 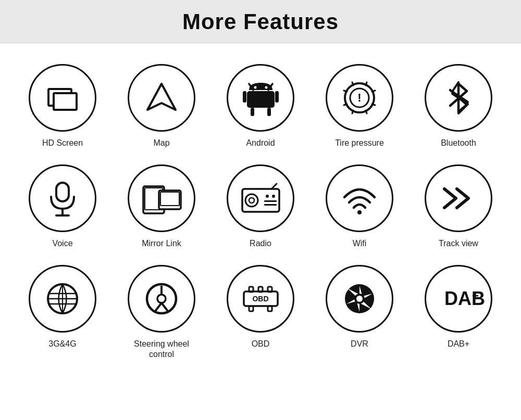 I want to click on feature-dvr: DVR, so click(x=359, y=313).